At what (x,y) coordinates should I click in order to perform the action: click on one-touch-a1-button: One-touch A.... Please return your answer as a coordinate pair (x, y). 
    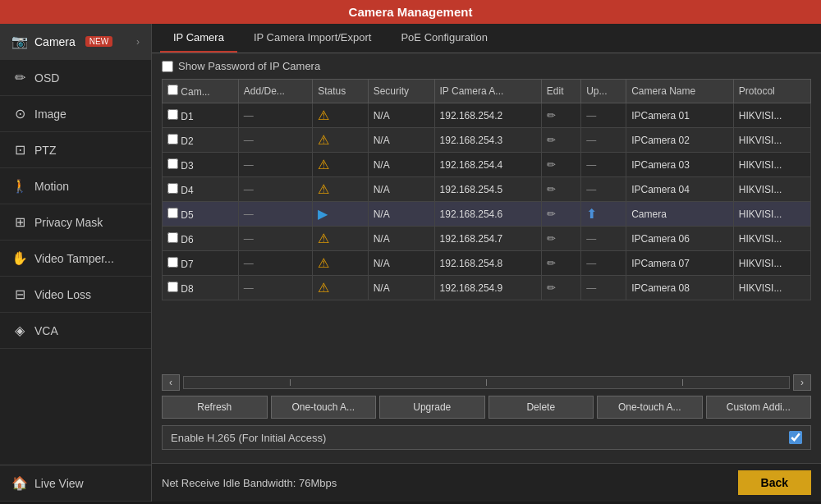
    Looking at the image, I should click on (323, 407).